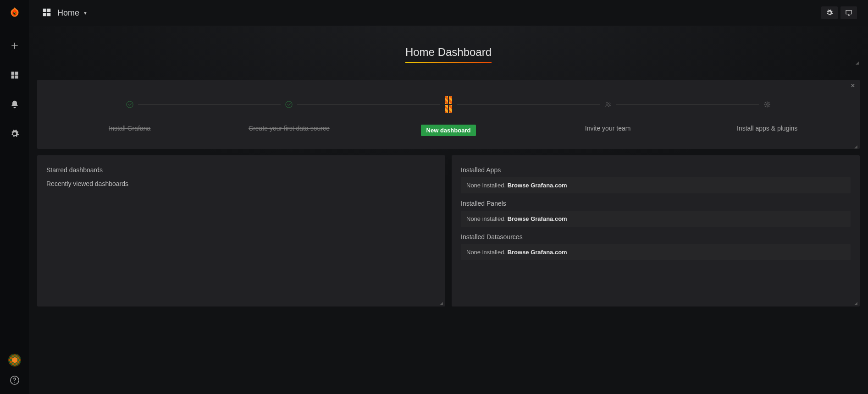  Describe the element at coordinates (829, 13) in the screenshot. I see `settings-button` at that location.